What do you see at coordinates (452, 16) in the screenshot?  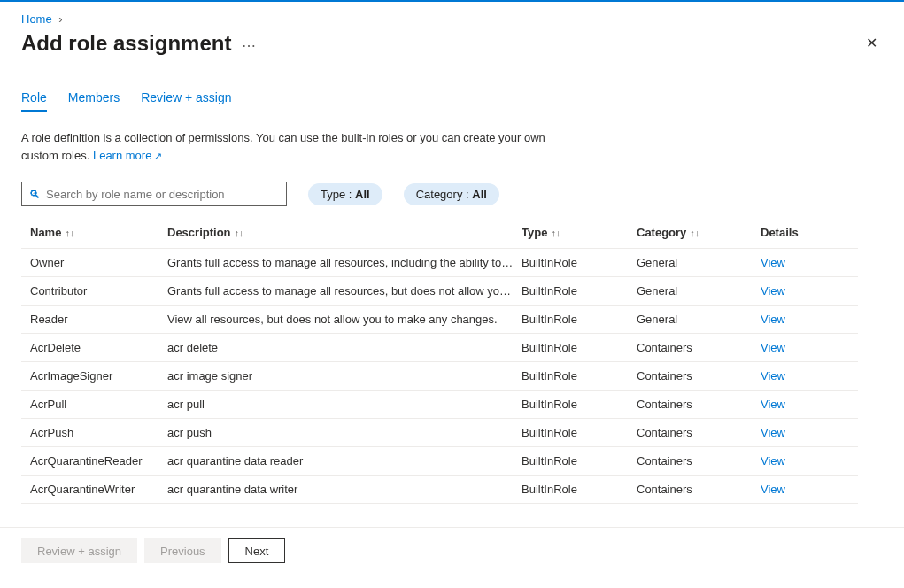 I see `breadcrumb: Home ›` at bounding box center [452, 16].